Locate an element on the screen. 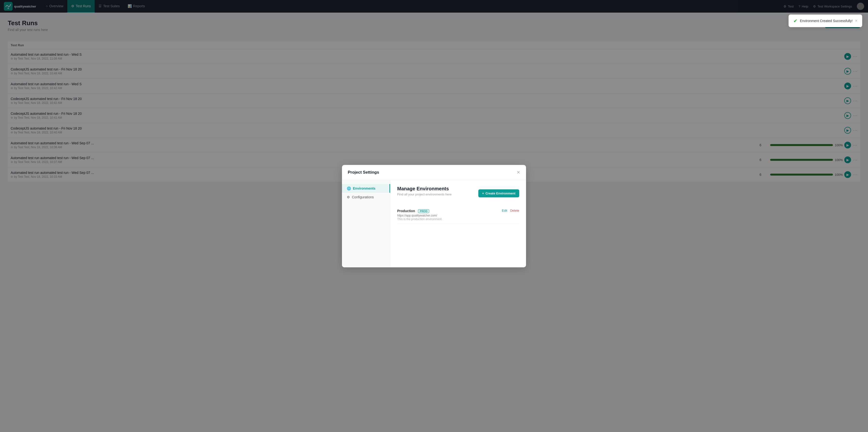 The image size is (868, 432). sidebar-environments-label: Environments is located at coordinates (364, 188).